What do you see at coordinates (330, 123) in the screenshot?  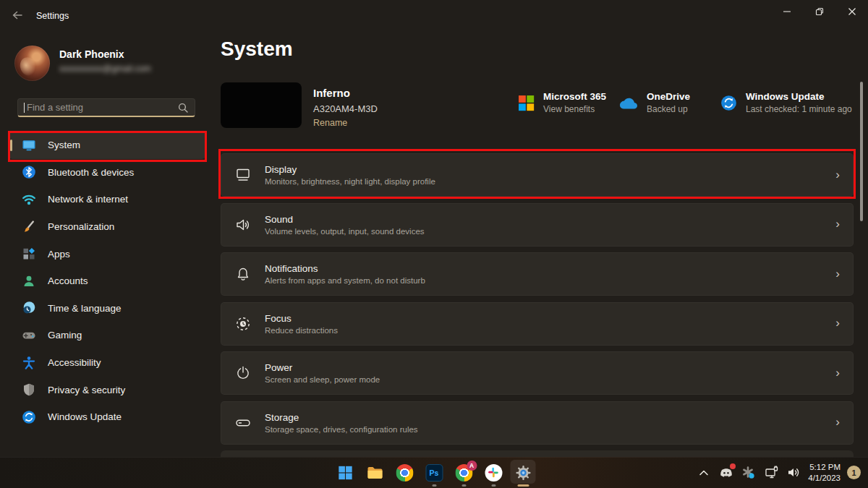 I see `rename-link: Rename` at bounding box center [330, 123].